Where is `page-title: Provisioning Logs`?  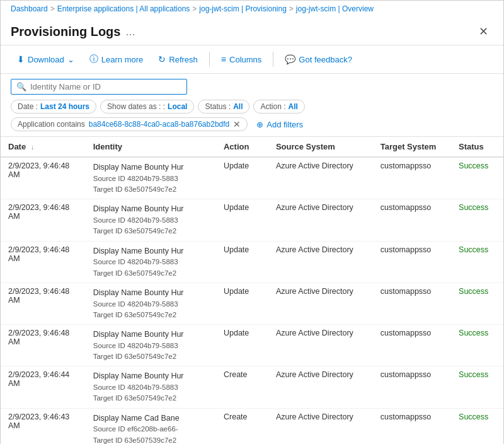 page-title: Provisioning Logs is located at coordinates (66, 32).